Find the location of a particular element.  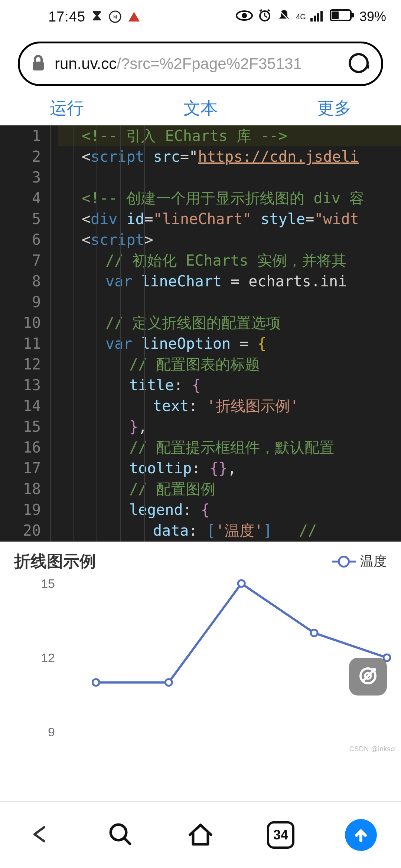

tab-text: 文本 is located at coordinates (200, 108).